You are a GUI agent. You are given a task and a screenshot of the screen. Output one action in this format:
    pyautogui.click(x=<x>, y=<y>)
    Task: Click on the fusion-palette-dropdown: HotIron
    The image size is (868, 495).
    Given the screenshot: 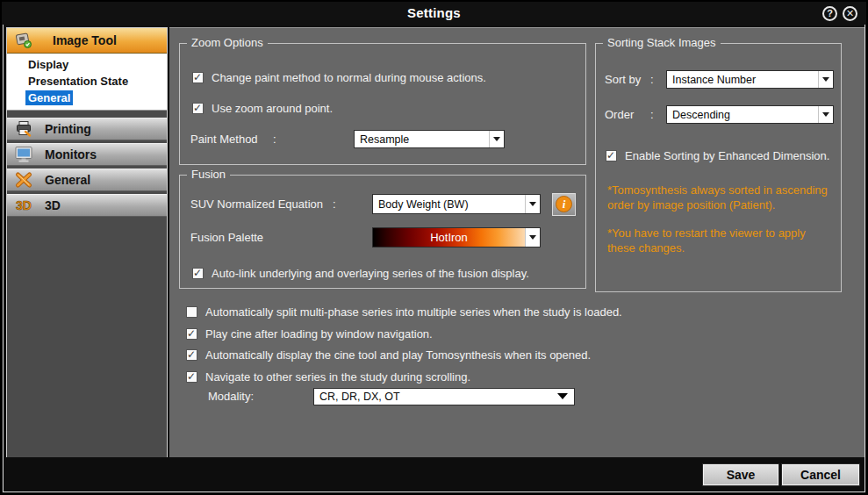 What is the action you would take?
    pyautogui.click(x=456, y=237)
    